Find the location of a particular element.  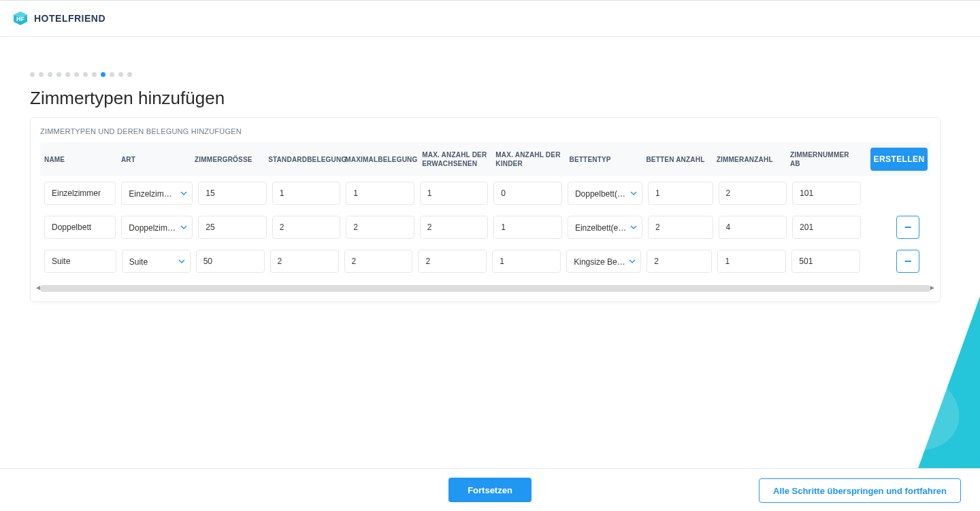

col-name: NAME is located at coordinates (54, 159).